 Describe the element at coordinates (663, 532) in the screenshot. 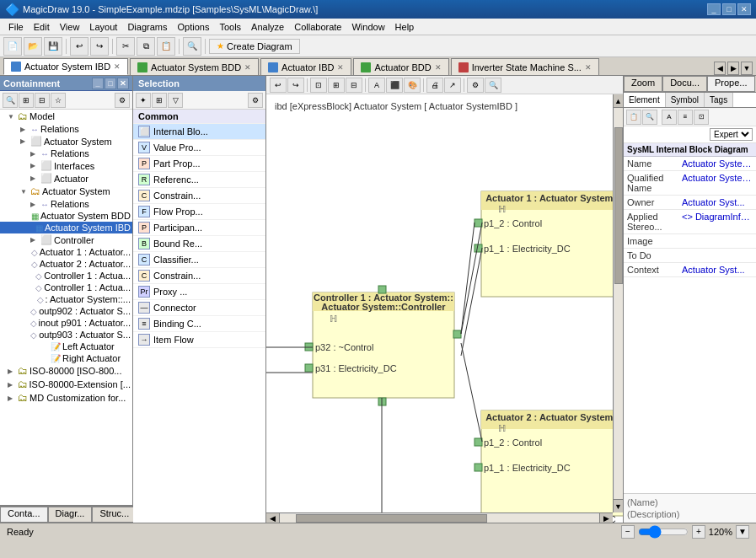

I see `zoom-slider` at that location.